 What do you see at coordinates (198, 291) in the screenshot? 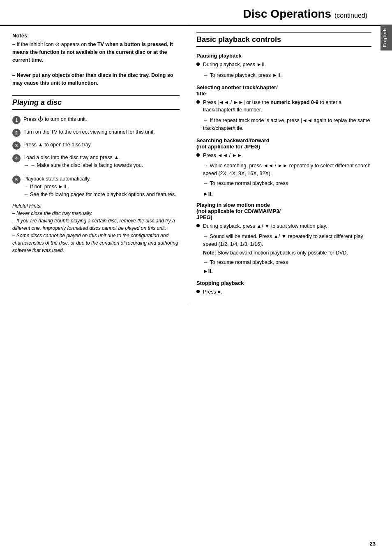
I see `stopping-bullet-dot` at bounding box center [198, 291].